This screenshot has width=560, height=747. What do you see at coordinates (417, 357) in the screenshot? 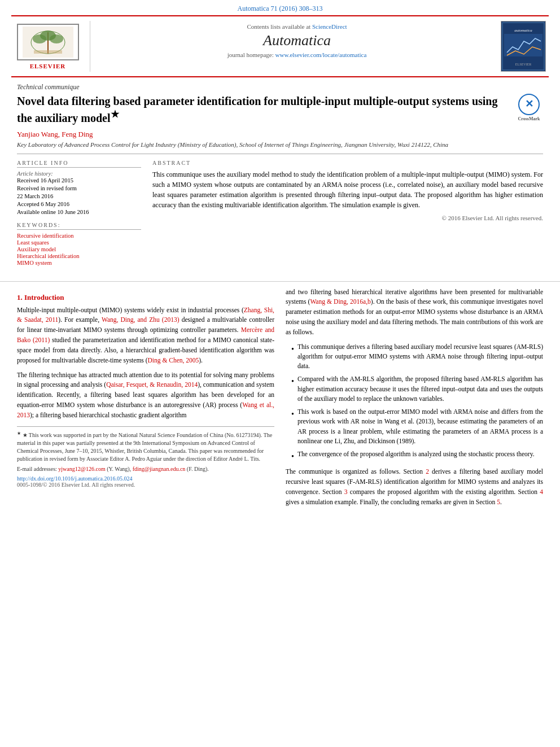
I see `bullet-item-1: • This communique derives a filtering ba…` at bounding box center [417, 357].